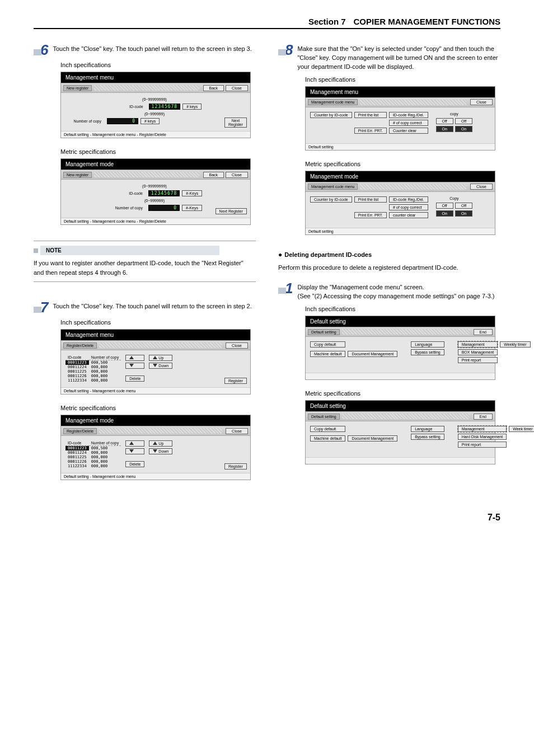  I want to click on step-1-number: 1, so click(289, 288).